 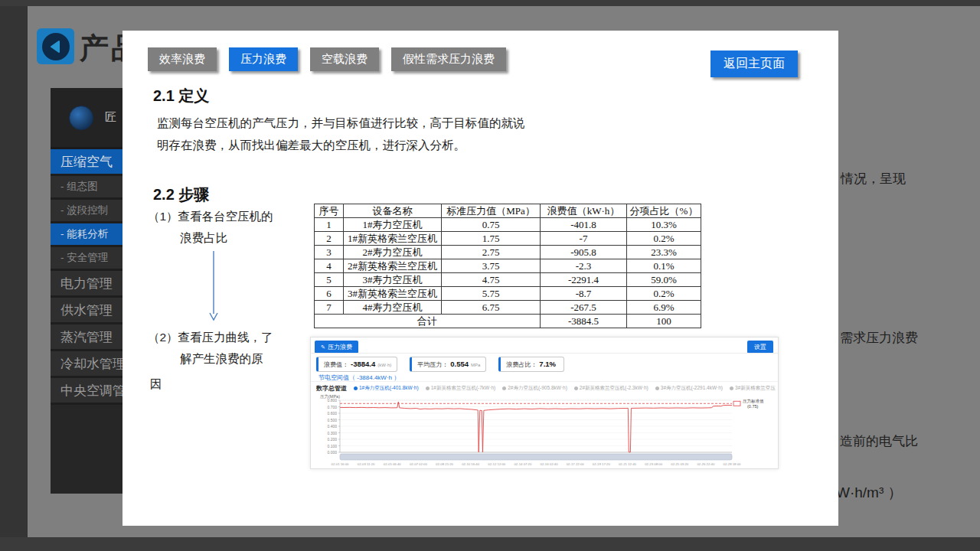 I want to click on table-cell: 4#寿力空压机, so click(x=393, y=308).